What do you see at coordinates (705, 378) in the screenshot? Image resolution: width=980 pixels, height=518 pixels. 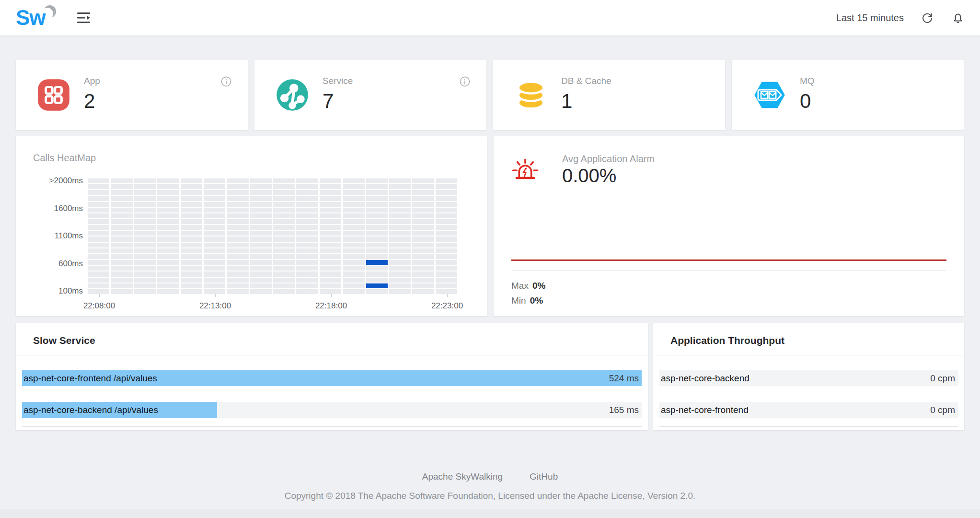 I see `bar-label: asp-net-core-backend` at bounding box center [705, 378].